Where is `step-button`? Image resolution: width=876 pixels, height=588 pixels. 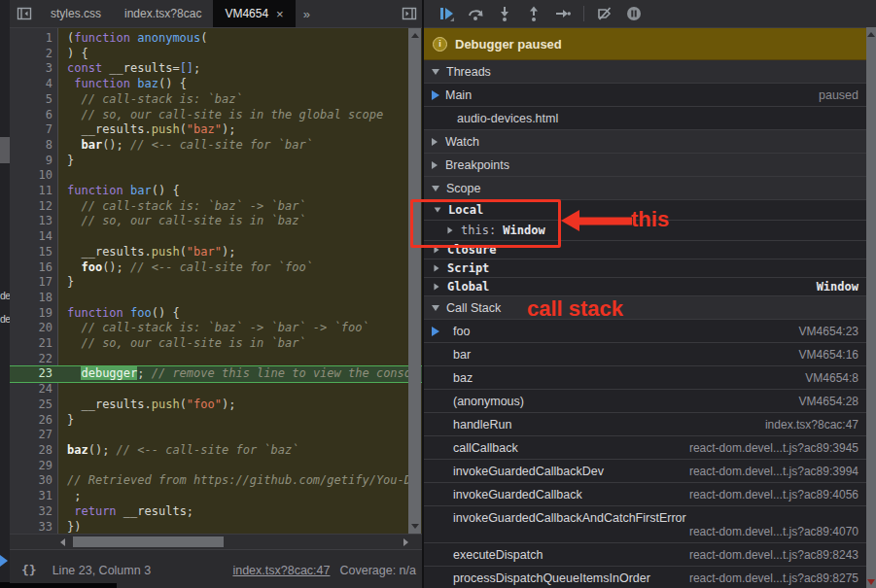 step-button is located at coordinates (563, 14).